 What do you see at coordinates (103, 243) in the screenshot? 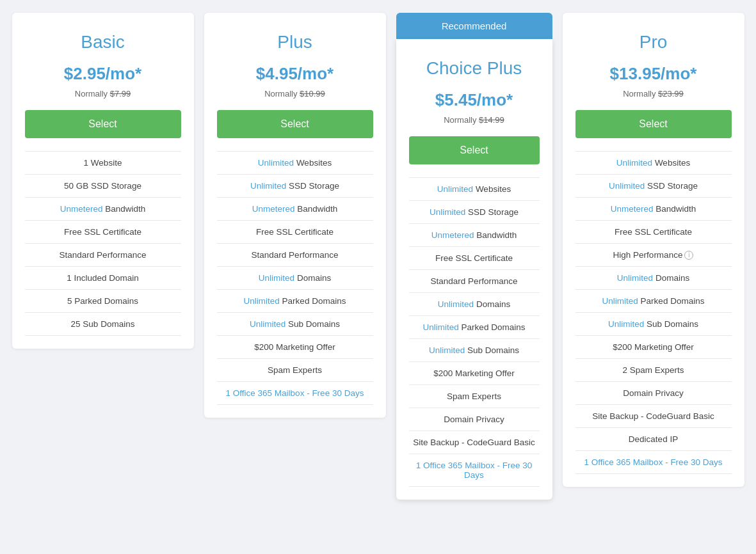
I see `feature-list: 1 Website50 GB SSD StorageUnmetered Band…` at bounding box center [103, 243].